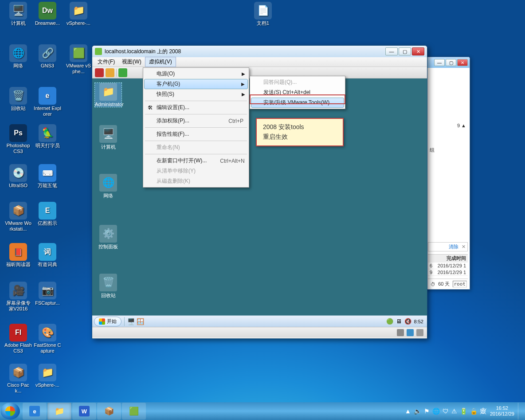 This screenshot has height=420, width=525. What do you see at coordinates (106, 62) in the screenshot?
I see `menu-file: 文件(F)` at bounding box center [106, 62].